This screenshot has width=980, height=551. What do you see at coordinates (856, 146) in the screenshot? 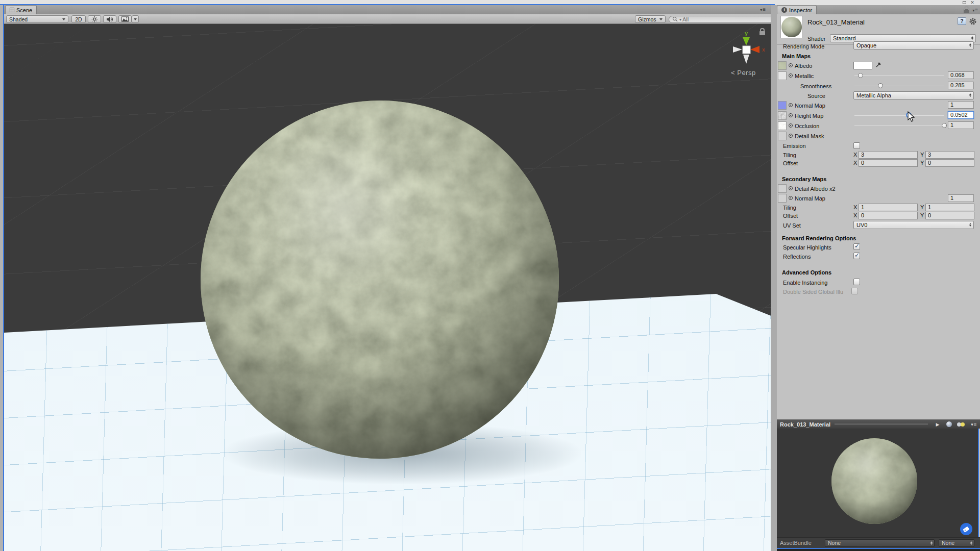
I see `emission-checkbox: ✓` at bounding box center [856, 146].